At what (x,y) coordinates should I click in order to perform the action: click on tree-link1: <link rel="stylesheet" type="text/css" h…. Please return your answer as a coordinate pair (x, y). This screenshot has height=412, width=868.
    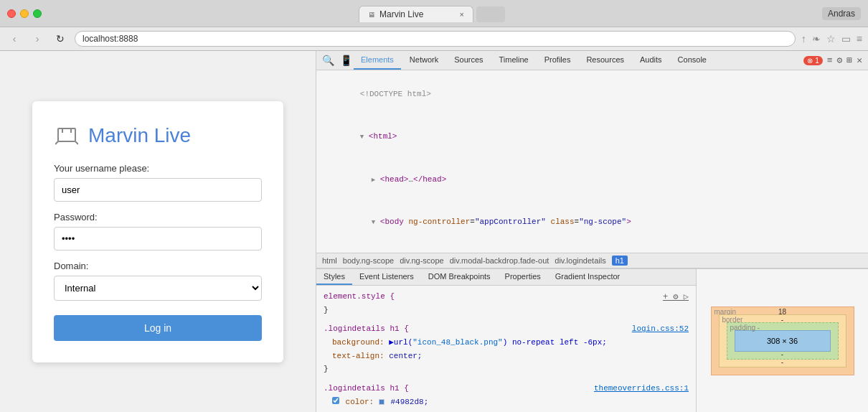
    Looking at the image, I should click on (593, 248).